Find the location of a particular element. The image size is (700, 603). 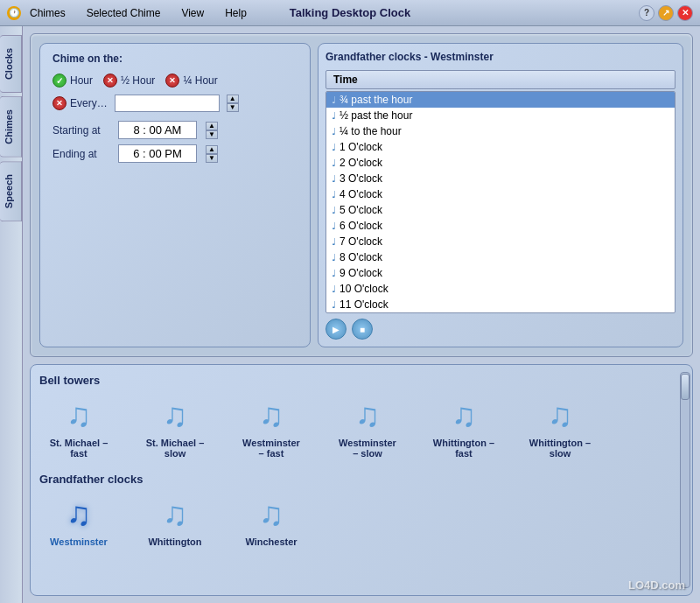

grandfather-clock-item: ♫ Winchester is located at coordinates (271, 521).